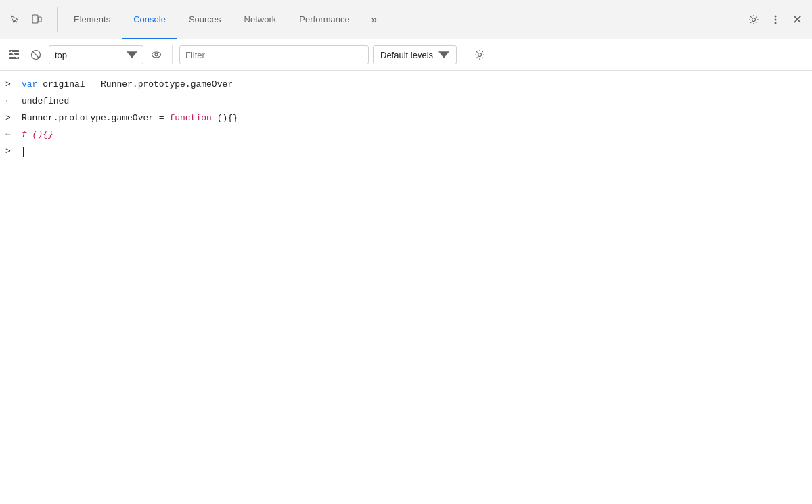  What do you see at coordinates (37, 20) in the screenshot?
I see `device-icon` at bounding box center [37, 20].